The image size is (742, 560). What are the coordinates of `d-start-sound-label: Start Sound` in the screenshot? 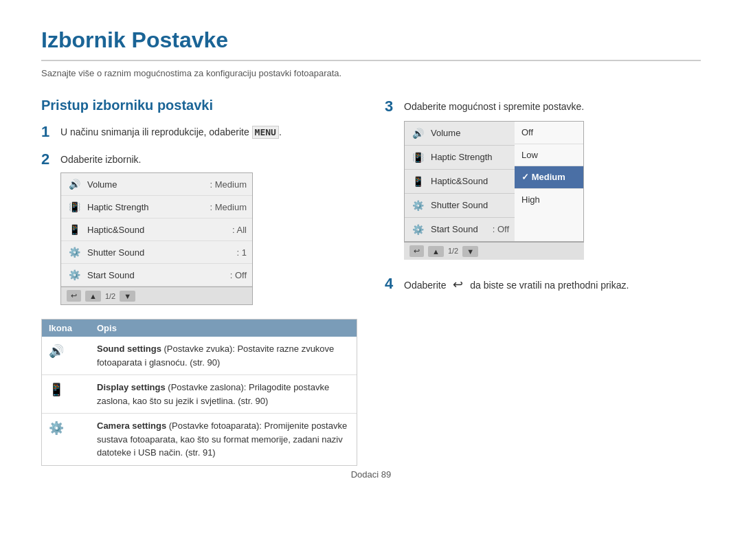 It's located at (462, 229).